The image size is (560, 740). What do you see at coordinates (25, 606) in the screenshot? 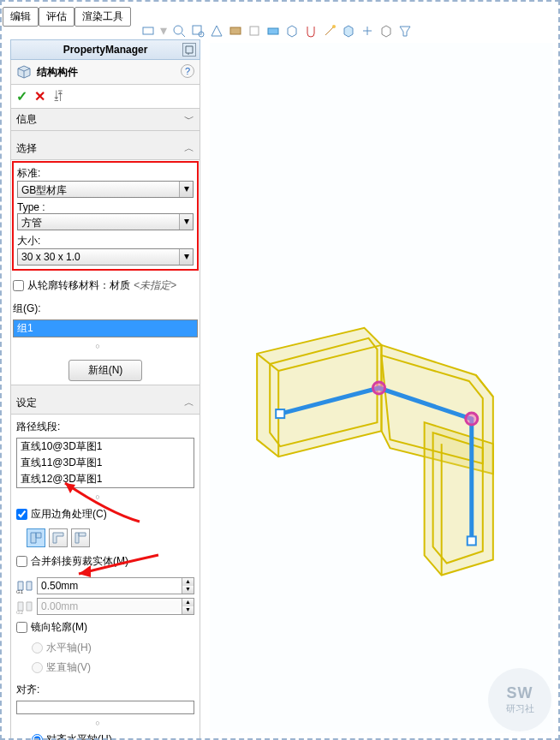
I see `gap2-icon: G2` at bounding box center [25, 606].